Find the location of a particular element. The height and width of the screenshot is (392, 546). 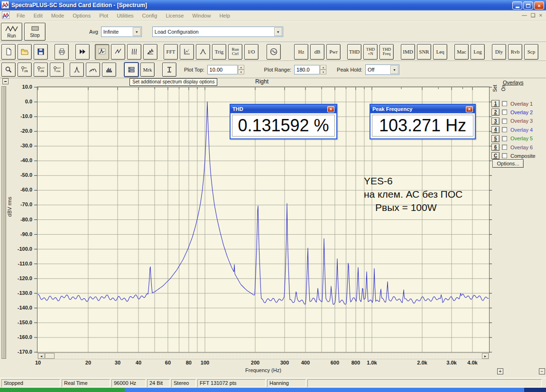

spectrum-view-button is located at coordinates (102, 52).